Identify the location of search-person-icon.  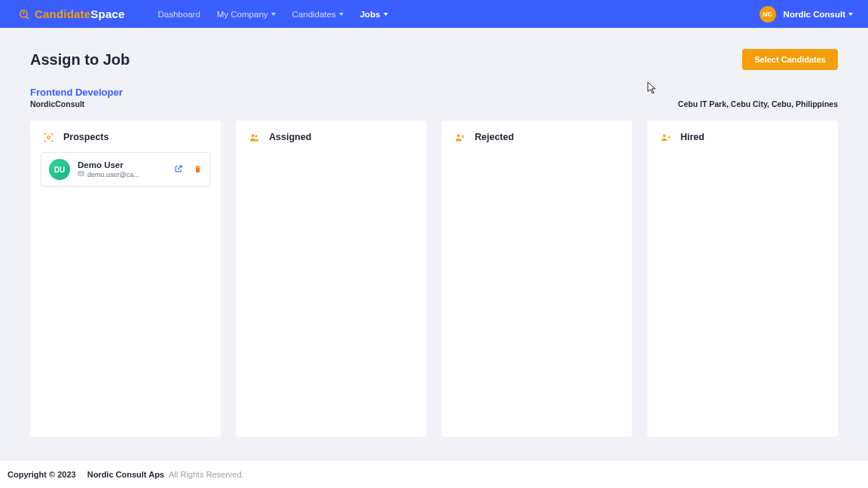
(24, 14).